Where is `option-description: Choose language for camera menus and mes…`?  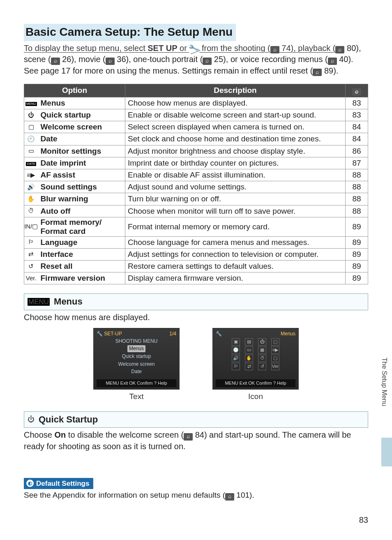
option-description: Choose language for camera menus and mes… is located at coordinates (235, 242).